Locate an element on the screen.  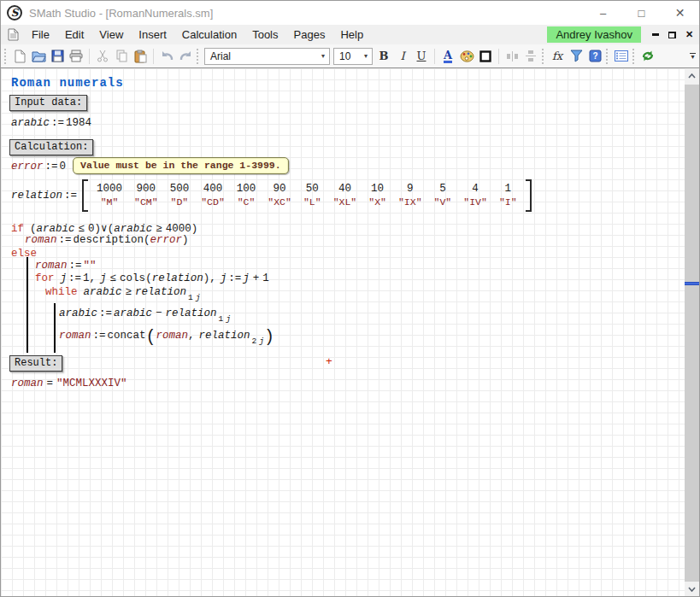
child-minimize-button is located at coordinates (655, 34).